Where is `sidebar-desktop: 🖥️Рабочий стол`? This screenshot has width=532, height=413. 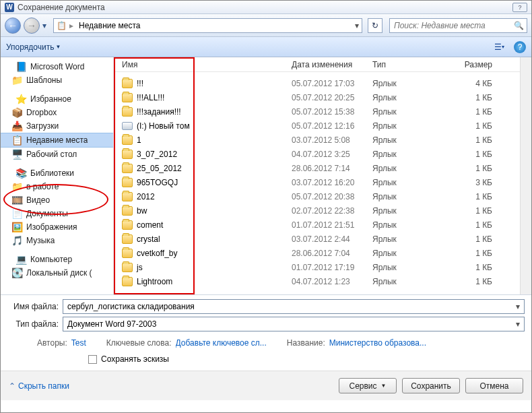 sidebar-desktop: 🖥️Рабочий стол is located at coordinates (57, 154).